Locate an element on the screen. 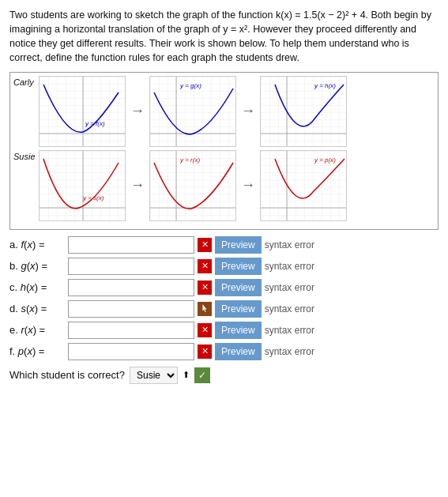  svg-text: y = r(x) is located at coordinates (190, 160).